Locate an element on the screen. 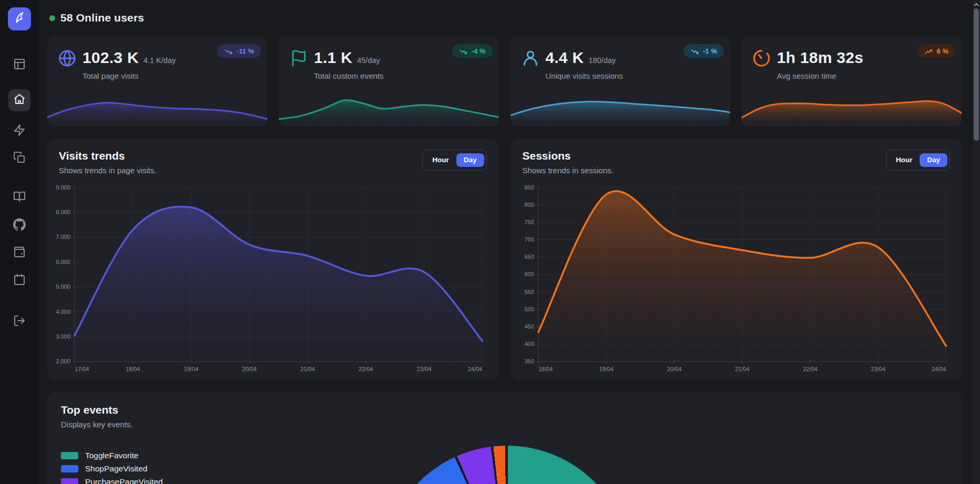  trend-badge: 6 % is located at coordinates (936, 51).